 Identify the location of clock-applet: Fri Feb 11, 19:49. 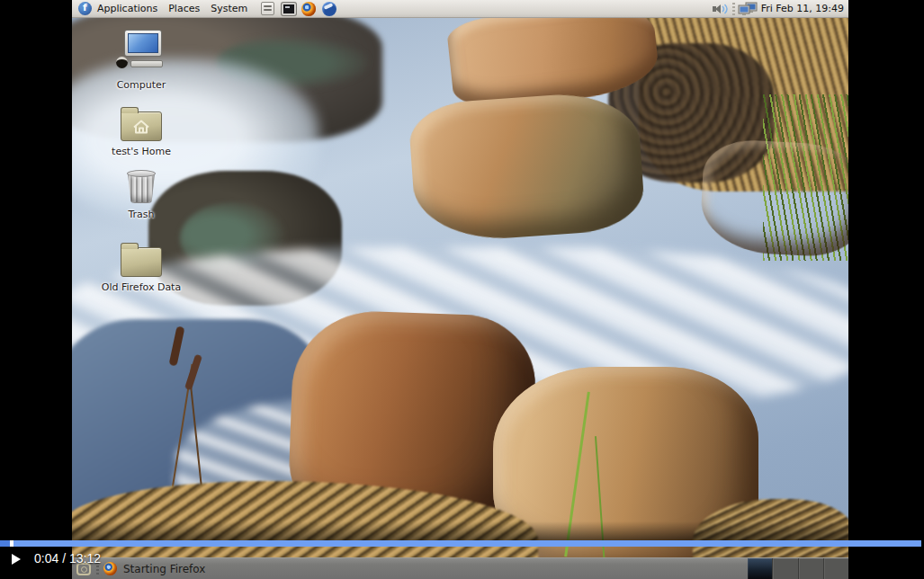
(803, 9).